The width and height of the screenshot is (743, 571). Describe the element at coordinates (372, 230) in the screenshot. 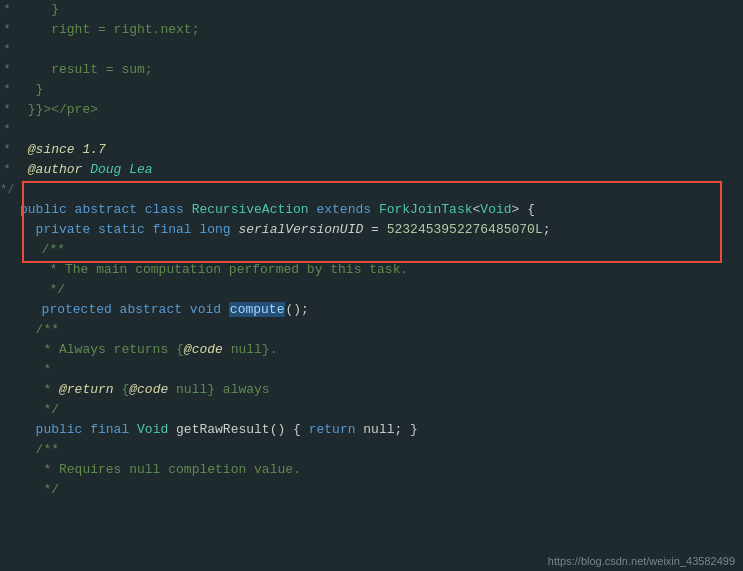

I see `code-line: private static final long serialVersionU…` at that location.